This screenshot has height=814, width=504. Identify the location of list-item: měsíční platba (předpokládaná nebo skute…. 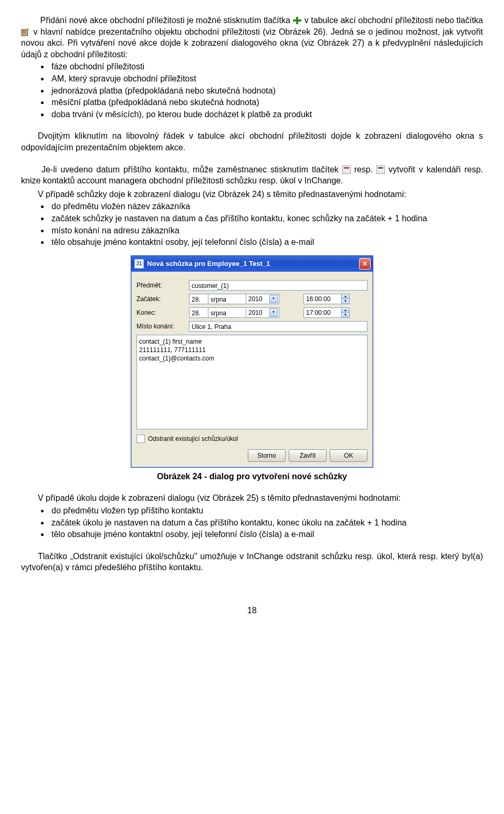
(266, 102).